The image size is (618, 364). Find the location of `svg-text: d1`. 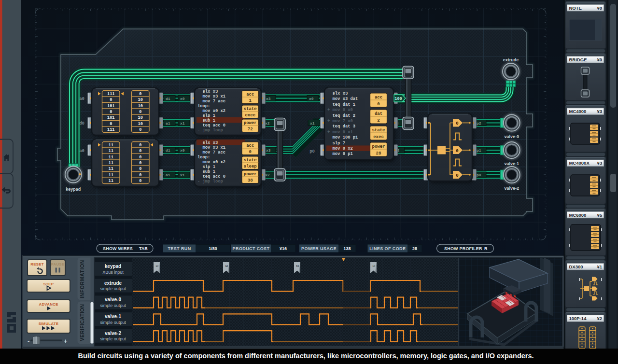

svg-text: d1 is located at coordinates (168, 98).